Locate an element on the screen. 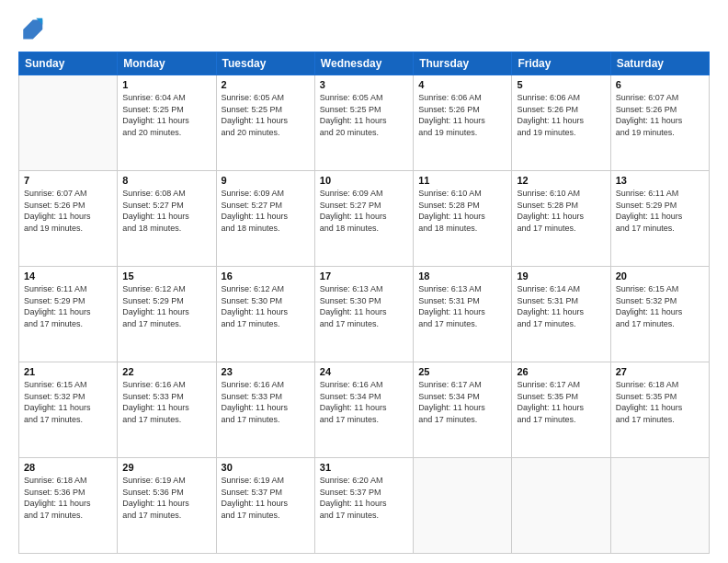 The image size is (728, 563). calendar-cell: 12Sunrise: 6:10 AM Sunset: 5:28 PM Dayli… is located at coordinates (561, 219).